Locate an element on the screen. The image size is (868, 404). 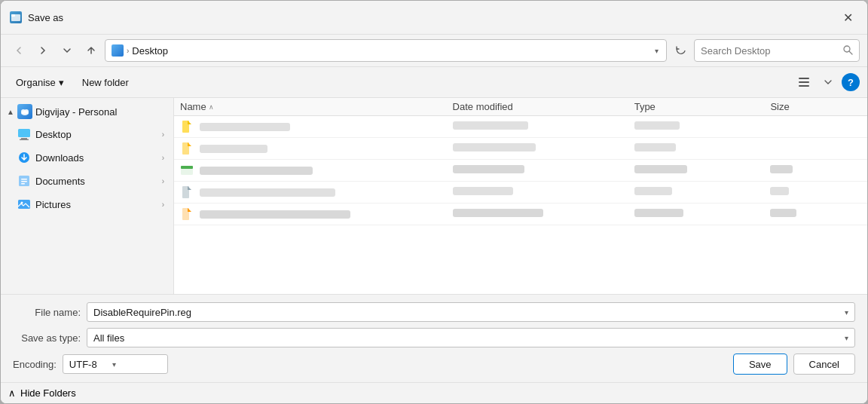
filename-input is located at coordinates (467, 312).